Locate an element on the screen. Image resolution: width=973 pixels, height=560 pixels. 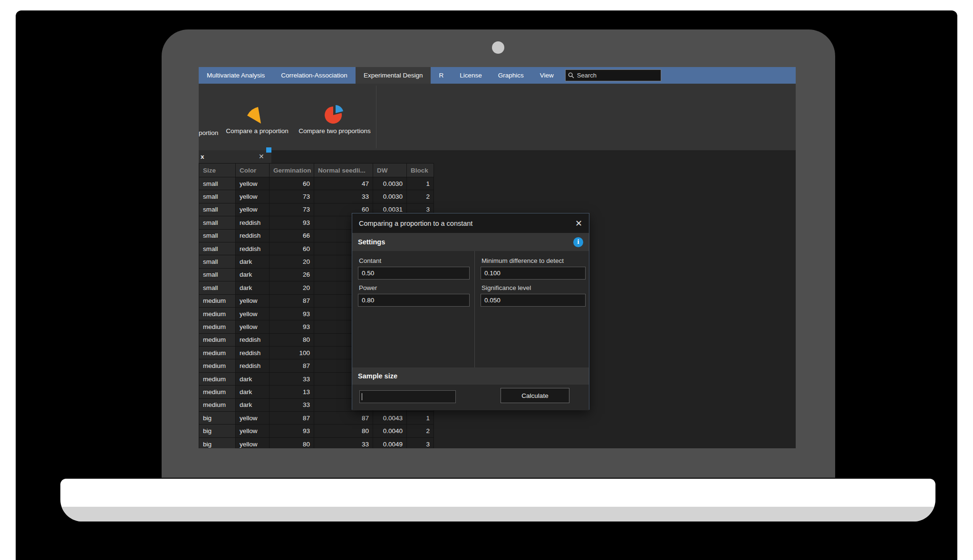
menu-tab-multivariate-analysis: Multivariate Analysis is located at coordinates (236, 75).